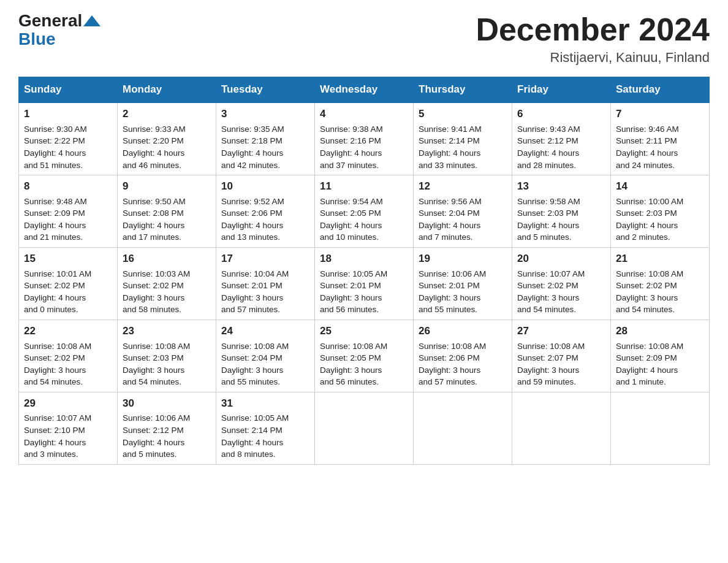 This screenshot has height=563, width=728. Describe the element at coordinates (463, 186) in the screenshot. I see `day-number: 12` at that location.